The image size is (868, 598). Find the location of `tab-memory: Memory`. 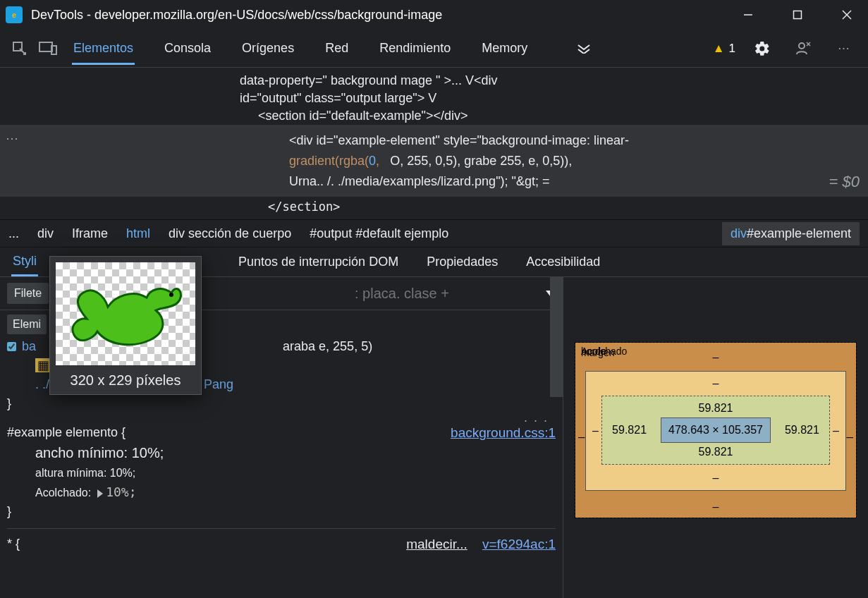

tab-memory: Memory is located at coordinates (505, 48).